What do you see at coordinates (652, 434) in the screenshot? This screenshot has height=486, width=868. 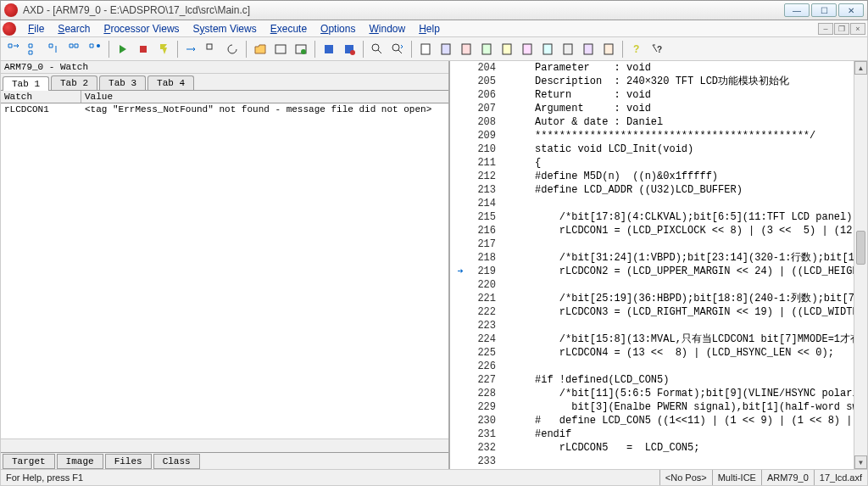 I see `code-line: 231 #endif` at bounding box center [652, 434].